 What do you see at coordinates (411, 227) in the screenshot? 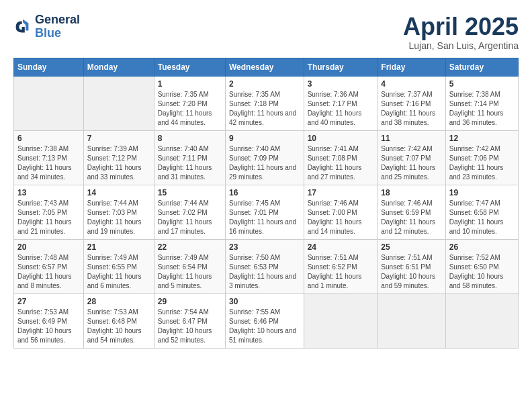
I see `daylight-text: Daylight: 11 hours and 12 minutes.` at bounding box center [411, 227].